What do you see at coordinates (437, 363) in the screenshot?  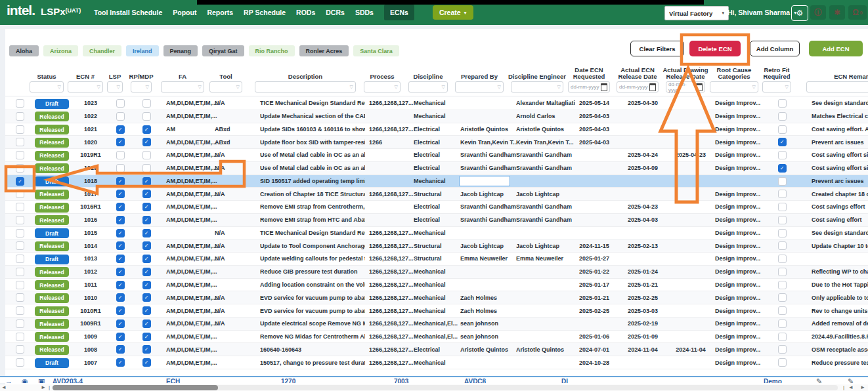 I see `table-row-ecn-1007: Draft1007✓✓AM,DI,DM,ET,IM,...150517, cha…` at bounding box center [437, 363].